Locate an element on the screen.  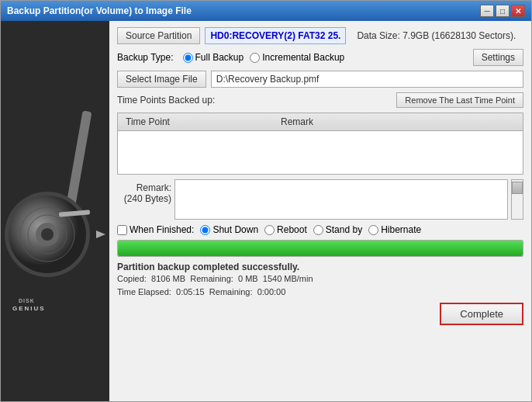
title-bar: Backup Partition(or Volume) to Image Fil… is located at coordinates (266, 11).